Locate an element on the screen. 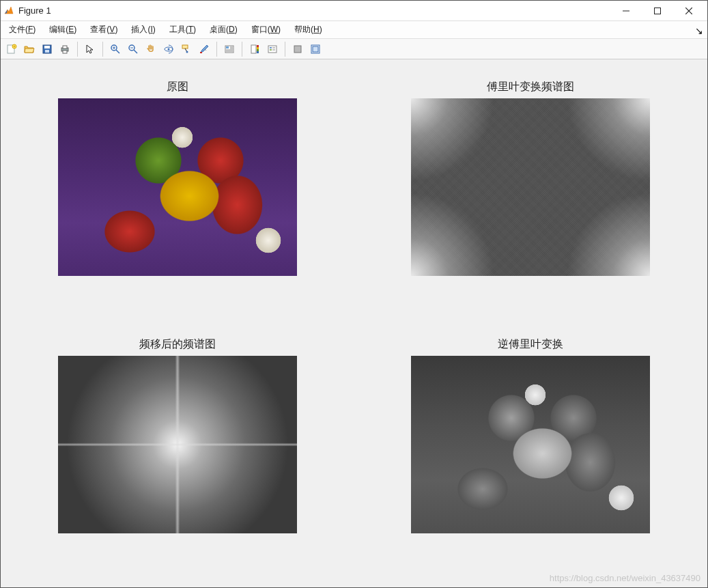  menu-view: 查看(V) is located at coordinates (104, 30).